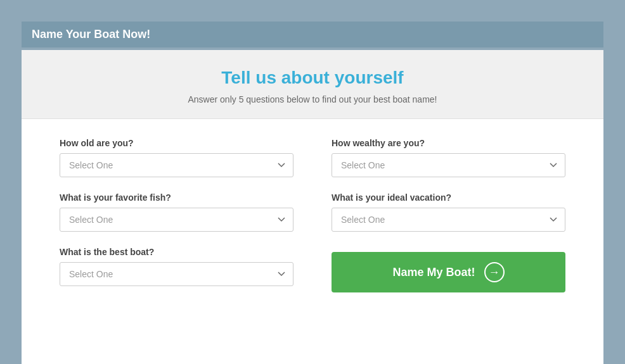  Describe the element at coordinates (449, 165) in the screenshot. I see `select-wealth: Select One` at that location.